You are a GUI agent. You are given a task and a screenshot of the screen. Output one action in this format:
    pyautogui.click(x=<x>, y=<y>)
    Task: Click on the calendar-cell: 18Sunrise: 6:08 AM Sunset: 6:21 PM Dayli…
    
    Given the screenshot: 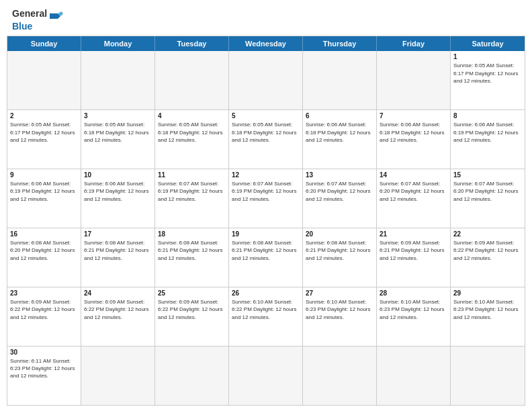 What is the action you would take?
    pyautogui.click(x=192, y=258)
    